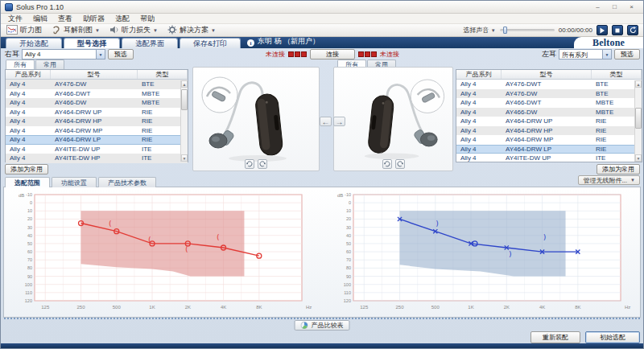 The width and height of the screenshot is (644, 349). I want to click on loop-button, so click(633, 31).